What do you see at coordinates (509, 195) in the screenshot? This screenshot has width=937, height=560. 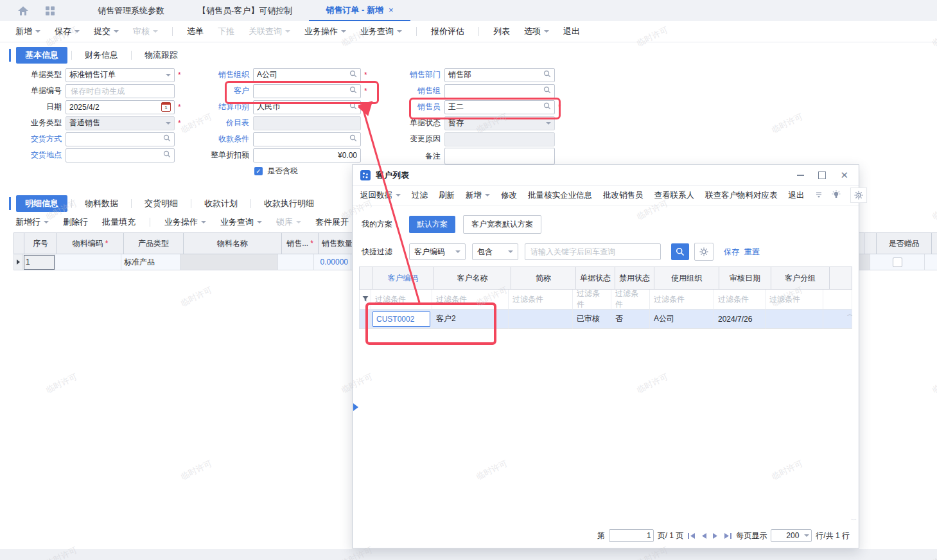 I see `modify-button: 修改` at bounding box center [509, 195].